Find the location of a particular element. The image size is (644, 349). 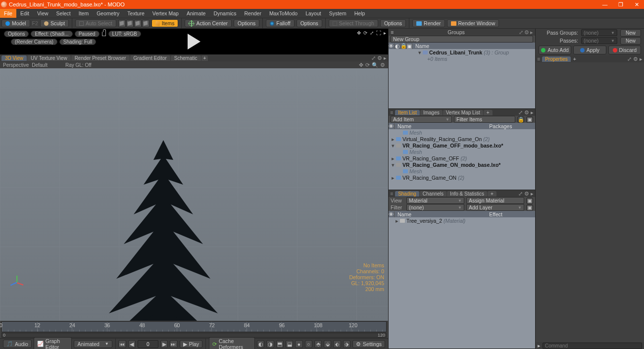

passes-new-button: New is located at coordinates (631, 41).